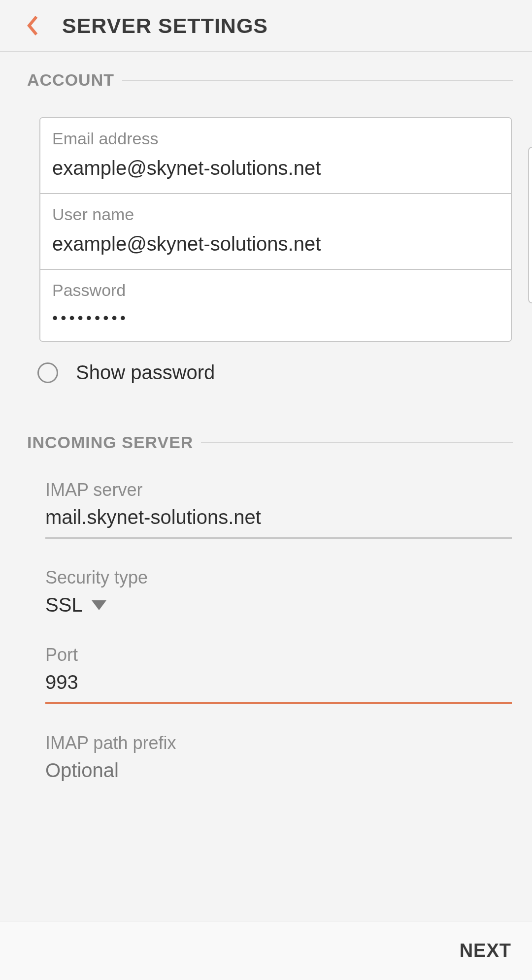 This screenshot has width=532, height=980. What do you see at coordinates (279, 675) in the screenshot?
I see `port-block: Port` at bounding box center [279, 675].